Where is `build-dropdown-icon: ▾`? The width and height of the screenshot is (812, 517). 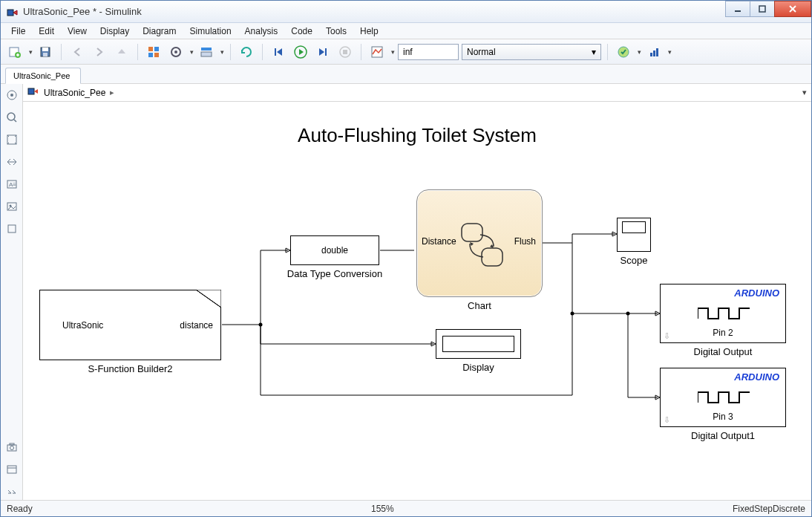
build-dropdown-icon: ▾ is located at coordinates (669, 52).